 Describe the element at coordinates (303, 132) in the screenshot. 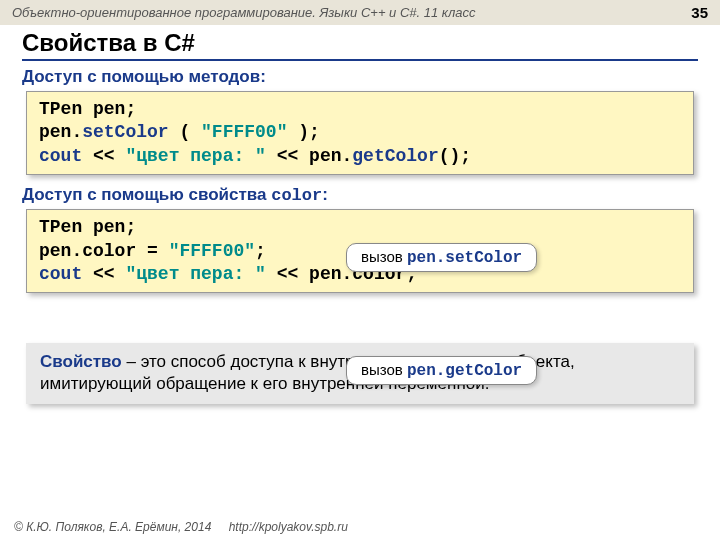

I see `code-text: );` at that location.